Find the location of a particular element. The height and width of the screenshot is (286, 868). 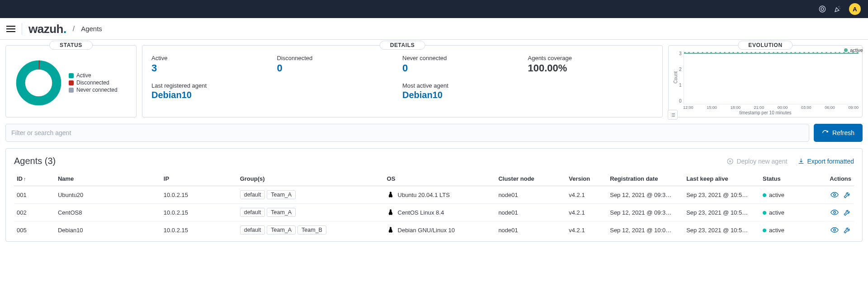

cell-id: 005 is located at coordinates (34, 230).